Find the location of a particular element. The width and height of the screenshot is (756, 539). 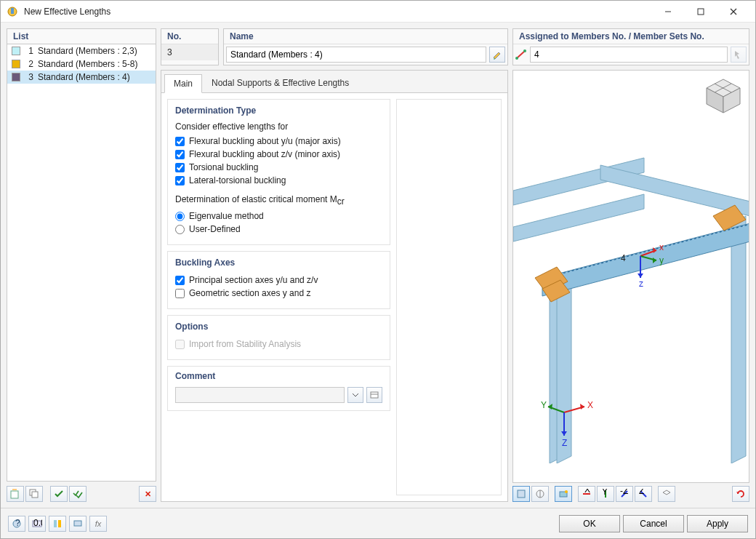

svg-text: 0.00 is located at coordinates (38, 524).